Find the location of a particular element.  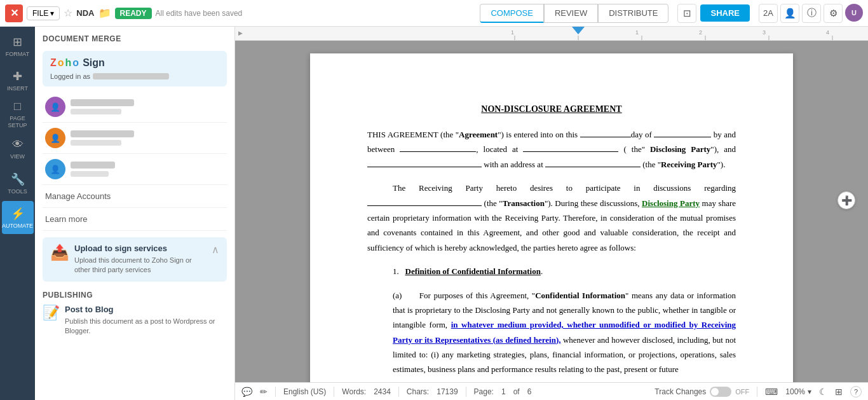

upload-icon: 📤 is located at coordinates (60, 252).